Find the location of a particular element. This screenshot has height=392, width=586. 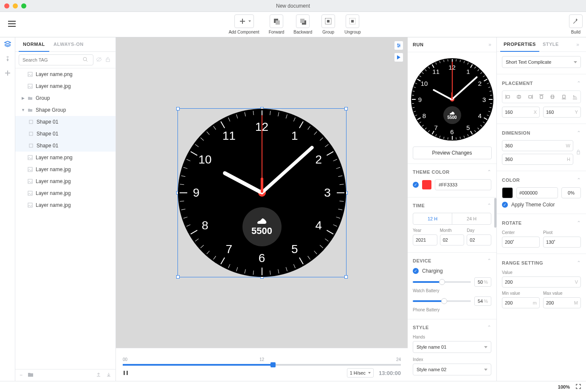

lock-toggle-icon is located at coordinates (109, 60).